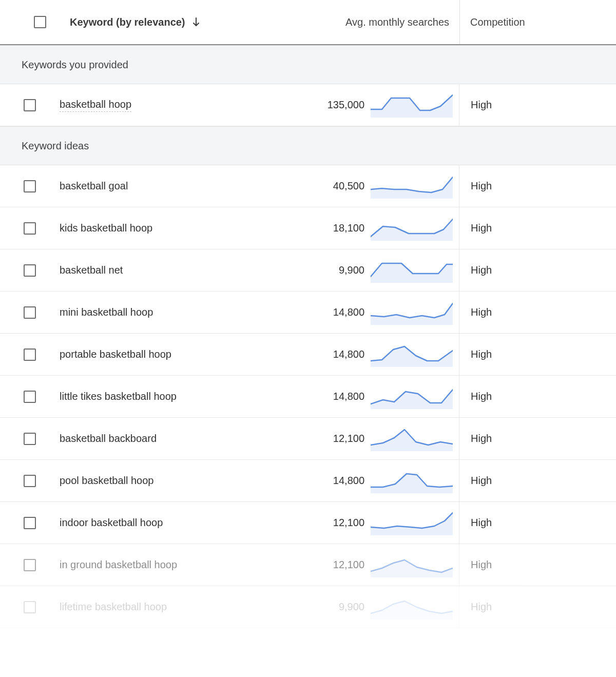  Describe the element at coordinates (118, 396) in the screenshot. I see `keyword-text: little tikes basketball hoop` at that location.